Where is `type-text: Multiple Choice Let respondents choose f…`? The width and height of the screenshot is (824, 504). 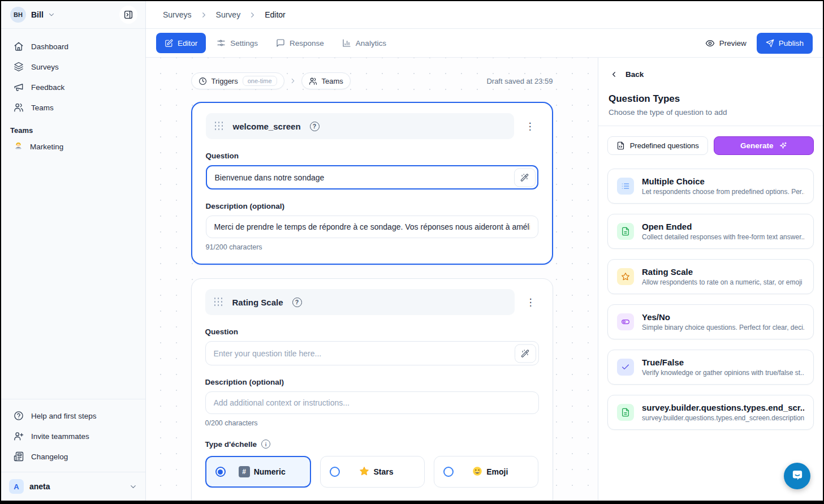
type-text: Multiple Choice Let respondents choose f… is located at coordinates (723, 186).